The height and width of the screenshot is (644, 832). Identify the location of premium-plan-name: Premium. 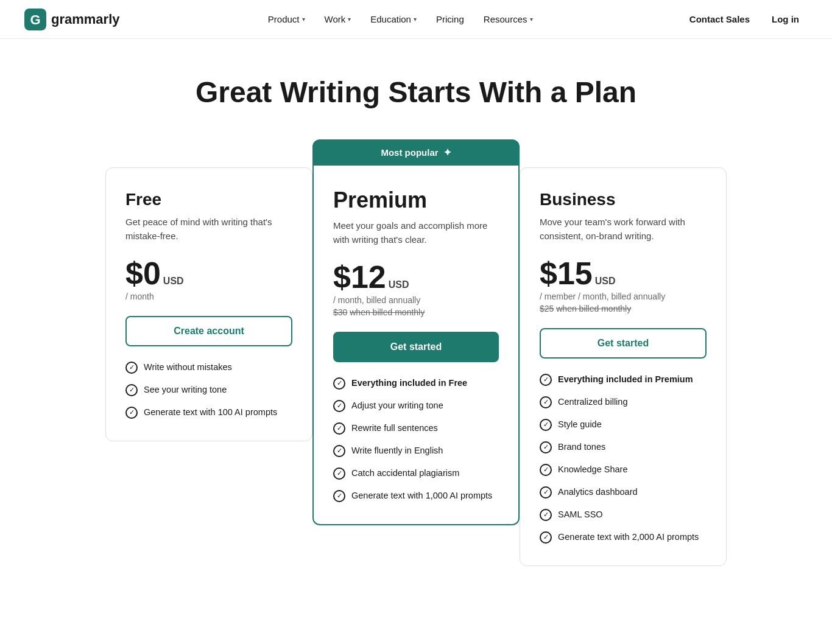
(416, 200).